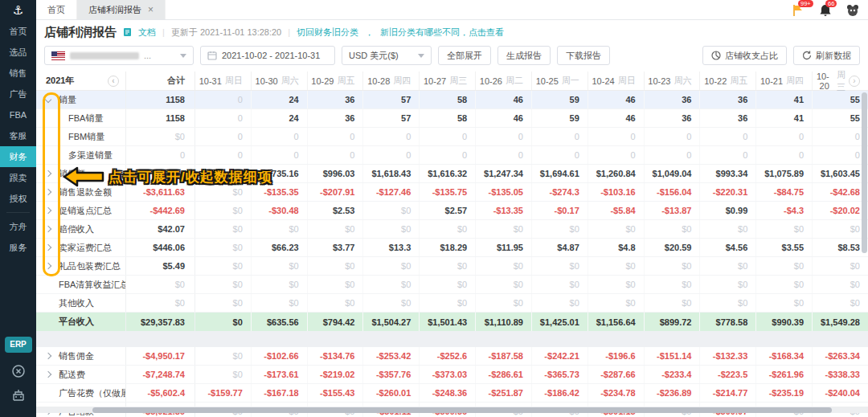  I want to click on row-label: 配送费, so click(81, 374).